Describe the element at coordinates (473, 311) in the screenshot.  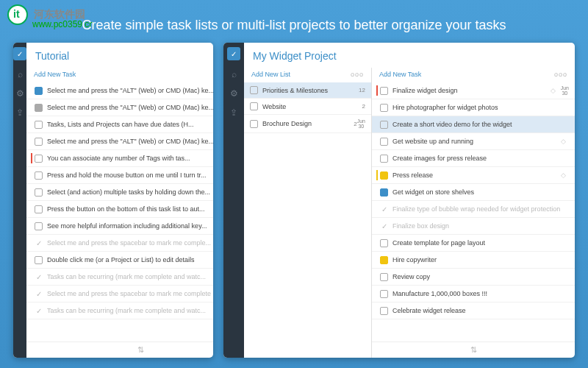
I see `task-row: Celebrate widget release` at that location.